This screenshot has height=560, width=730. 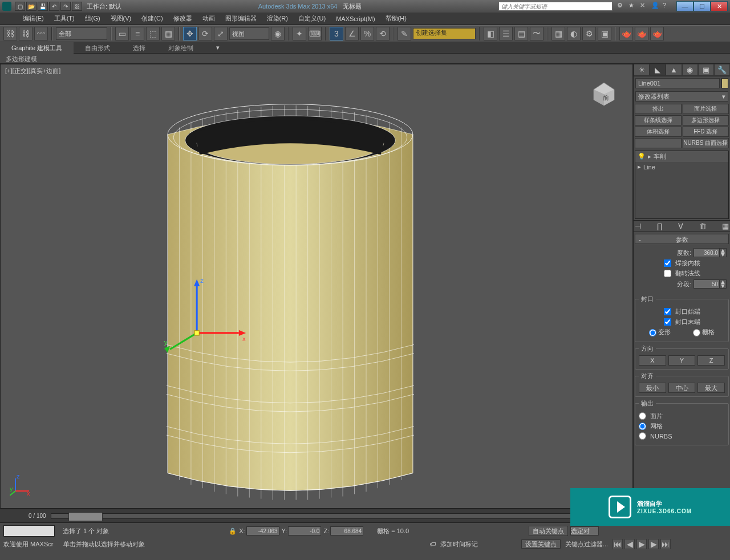 I want to click on menu-group: 组(G), so click(x=92, y=18).